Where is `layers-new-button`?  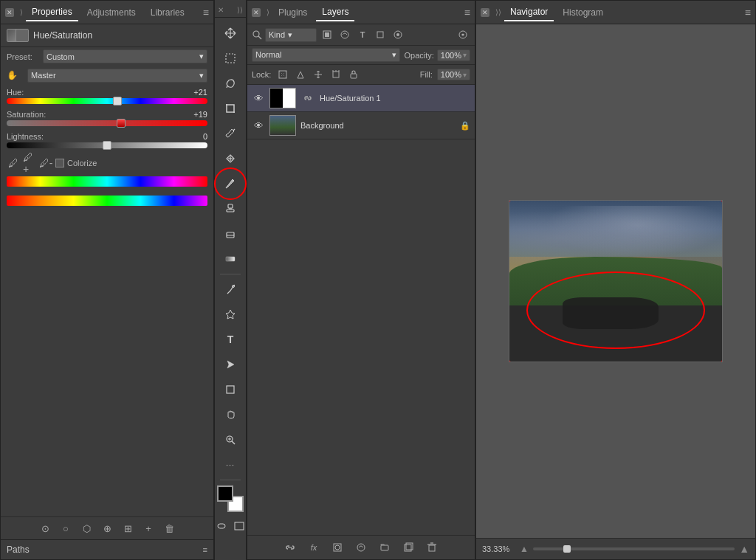
layers-new-button is located at coordinates (408, 547).